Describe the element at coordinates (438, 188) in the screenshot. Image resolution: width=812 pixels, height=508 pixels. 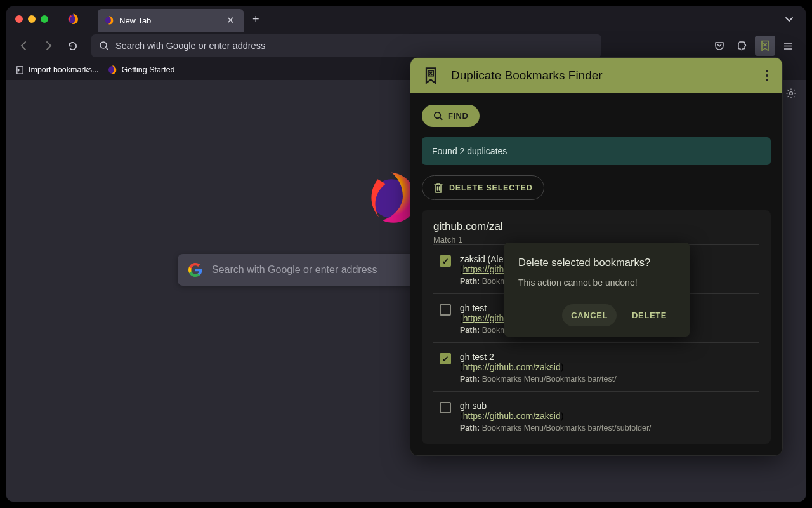
I see `trash-icon` at that location.